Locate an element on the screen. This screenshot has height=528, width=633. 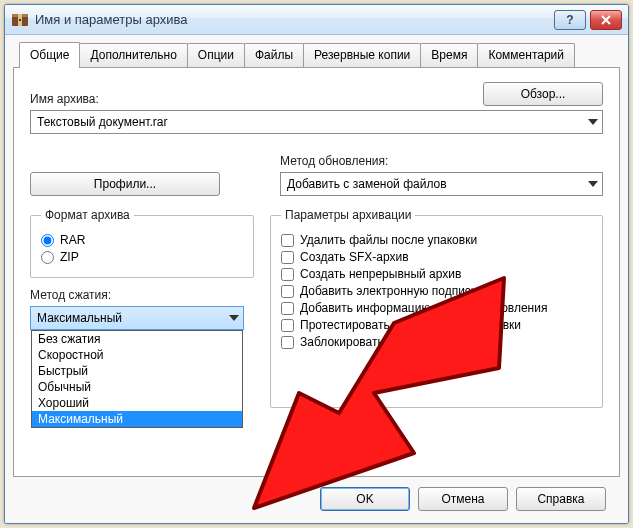
tab-time: Время is located at coordinates (449, 55).